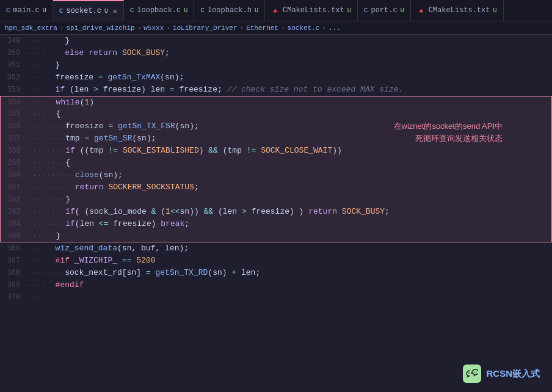  I want to click on code-line-360: 360 ············ close(sn);, so click(276, 175).